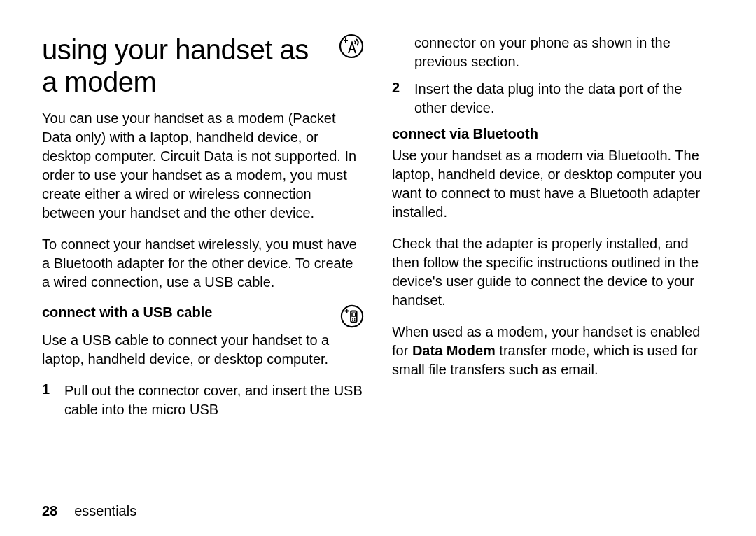 The width and height of the screenshot is (756, 536). I want to click on bluetooth-paragraph-3: When used as a modem, your handset is en…, so click(553, 351).